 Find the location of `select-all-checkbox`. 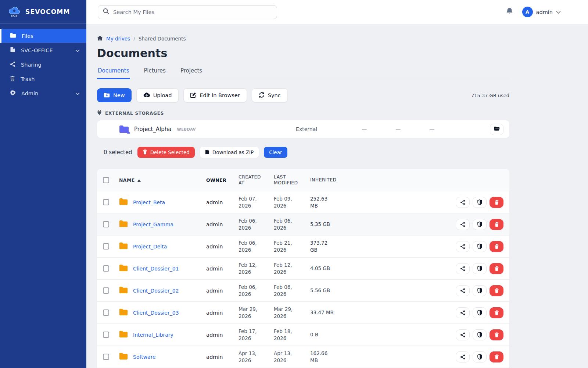

select-all-checkbox is located at coordinates (106, 180).